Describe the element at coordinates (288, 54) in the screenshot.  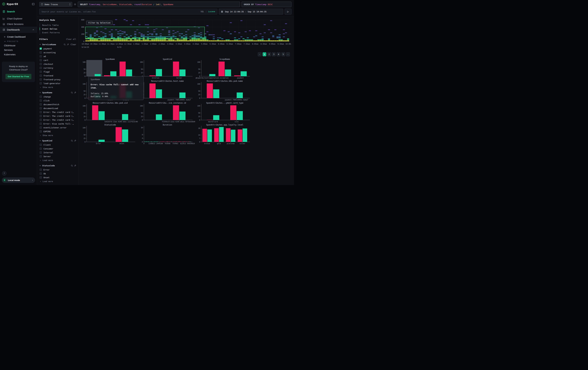
I see `pagination-next: ›` at that location.